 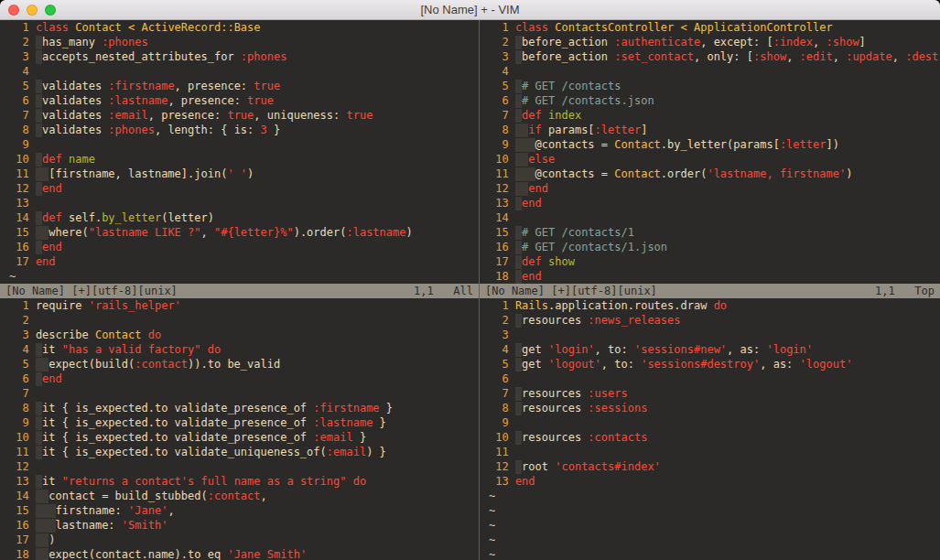 I want to click on code-line: 15firstname: 'Jane',, so click(x=243, y=511).